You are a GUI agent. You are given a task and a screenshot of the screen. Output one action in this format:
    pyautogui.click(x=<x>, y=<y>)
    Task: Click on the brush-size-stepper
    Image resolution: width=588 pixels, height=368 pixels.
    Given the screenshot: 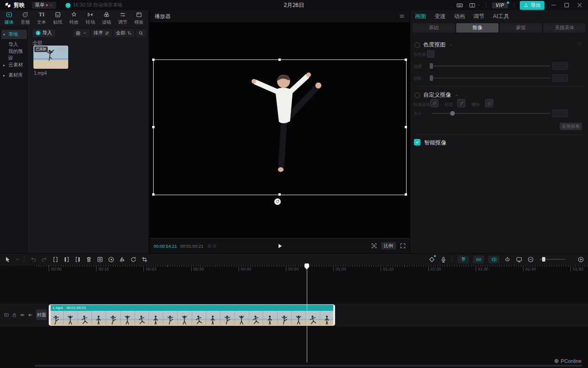 What is the action you would take?
    pyautogui.click(x=572, y=113)
    